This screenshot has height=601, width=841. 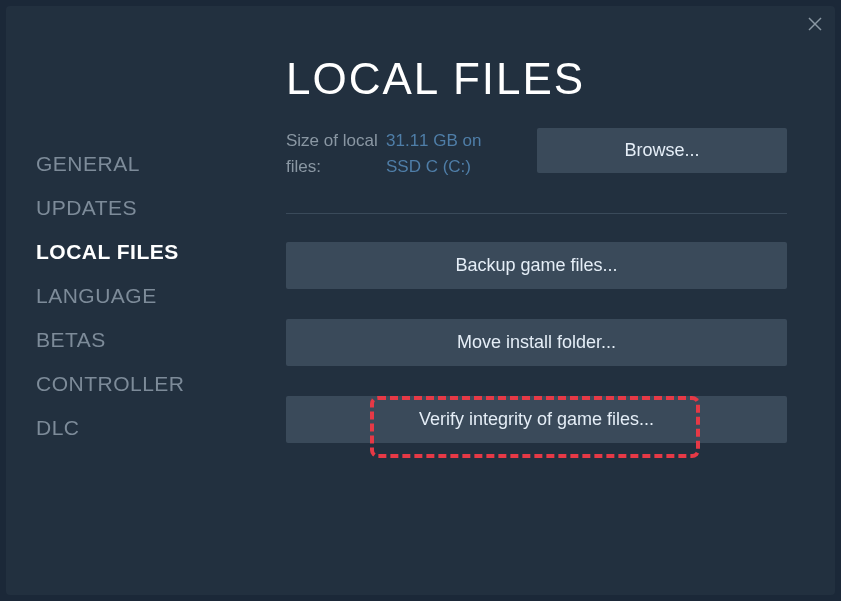 I want to click on sidebar-item-general: GENERAL, so click(x=137, y=164).